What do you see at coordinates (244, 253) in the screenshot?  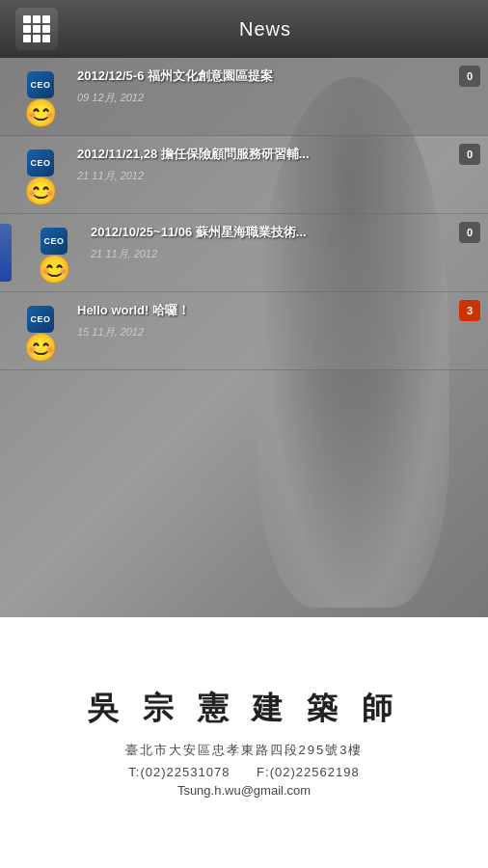 I see `news-item: CEO 😊 2012/10/25~11/06 蘇州星海職業技術... 21 11…` at bounding box center [244, 253].